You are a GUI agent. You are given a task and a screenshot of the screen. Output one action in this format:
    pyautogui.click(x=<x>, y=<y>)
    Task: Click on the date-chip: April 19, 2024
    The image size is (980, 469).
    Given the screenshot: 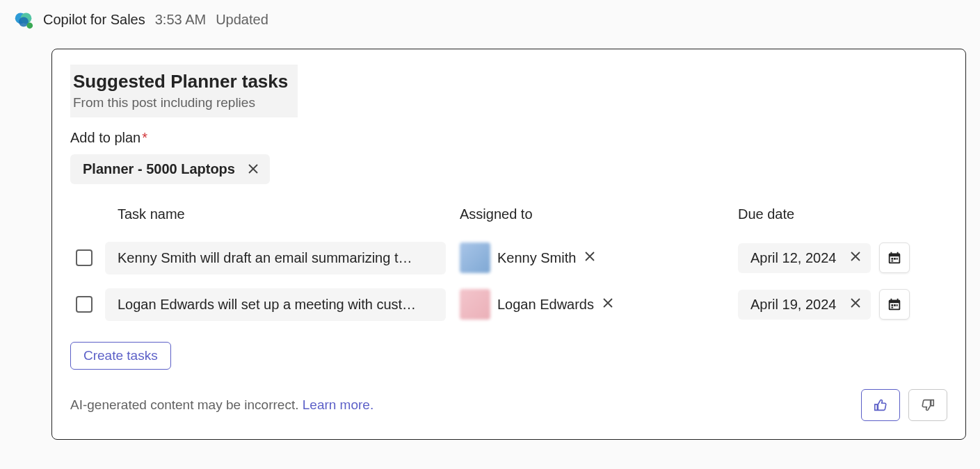 What is the action you would take?
    pyautogui.click(x=804, y=304)
    